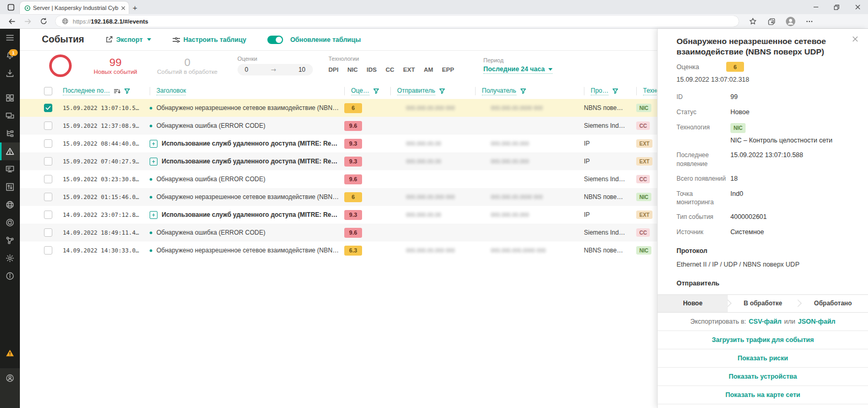 The width and height of the screenshot is (868, 408). I want to click on new-events-counter: 99 Новых событий, so click(115, 66).